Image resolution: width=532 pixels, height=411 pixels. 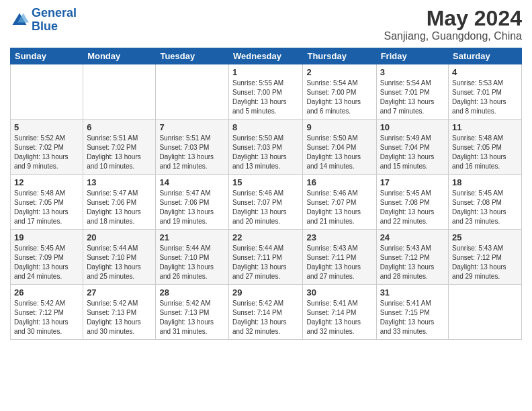 I want to click on day-number: 8, so click(x=266, y=128).